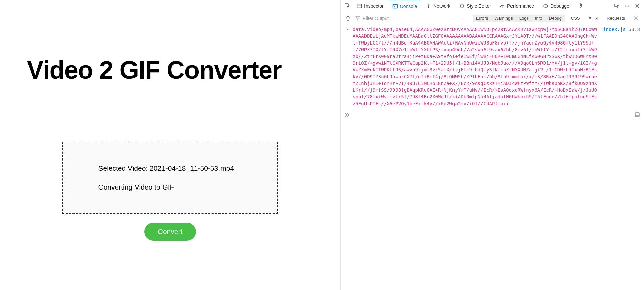 This screenshot has height=290, width=644. Describe the element at coordinates (492, 67) in the screenshot. I see `console-output: data:video/mp4;base64,AAAAGGZ0eXBtcDQyAA…` at that location.